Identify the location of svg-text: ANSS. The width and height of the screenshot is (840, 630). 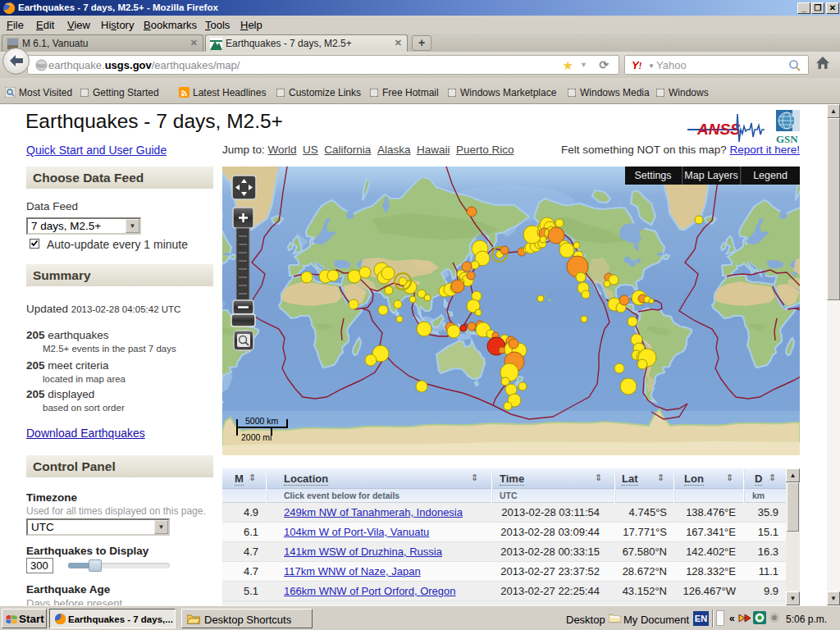
(719, 130).